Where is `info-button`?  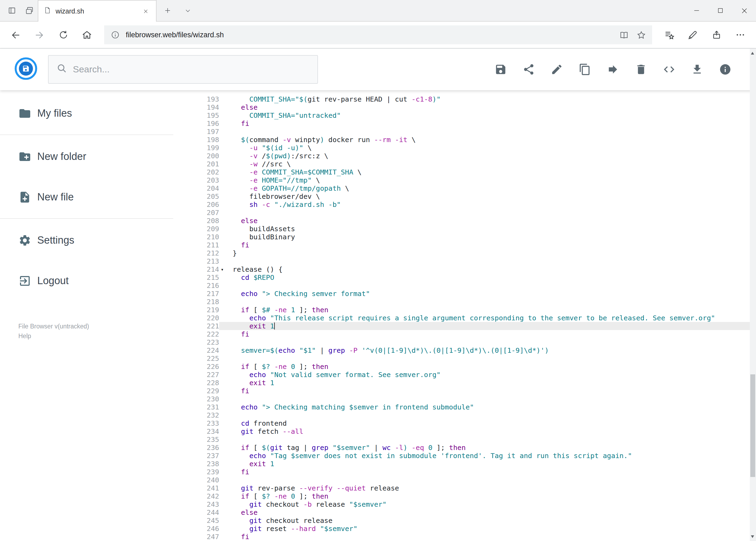
info-button is located at coordinates (725, 69).